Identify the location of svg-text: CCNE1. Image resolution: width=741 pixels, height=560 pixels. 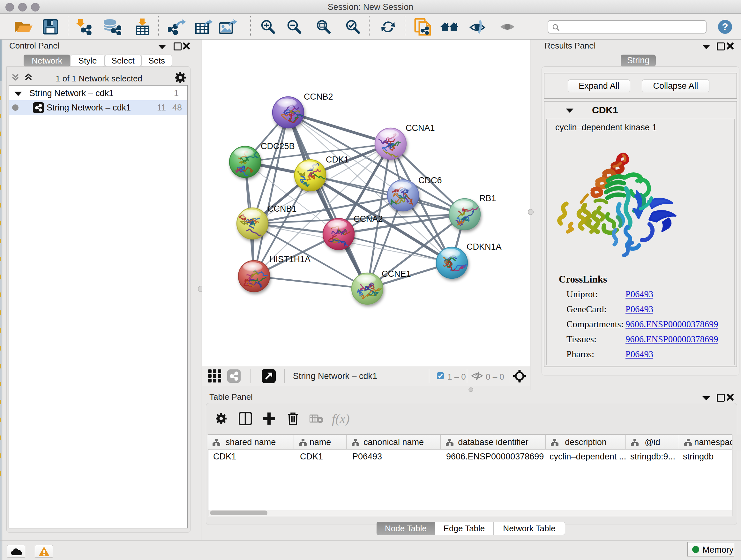
(396, 274).